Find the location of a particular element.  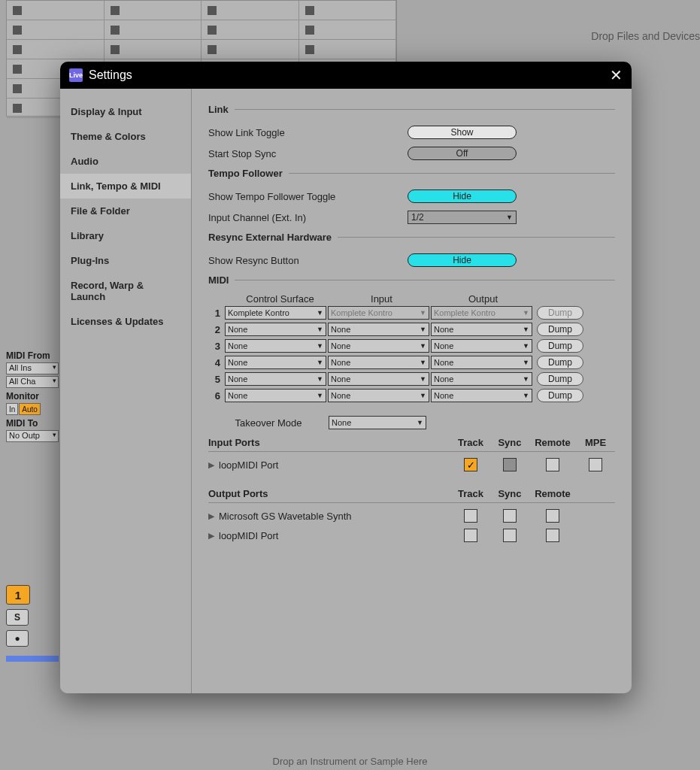

input-port-mpe-checkbox is located at coordinates (595, 465).